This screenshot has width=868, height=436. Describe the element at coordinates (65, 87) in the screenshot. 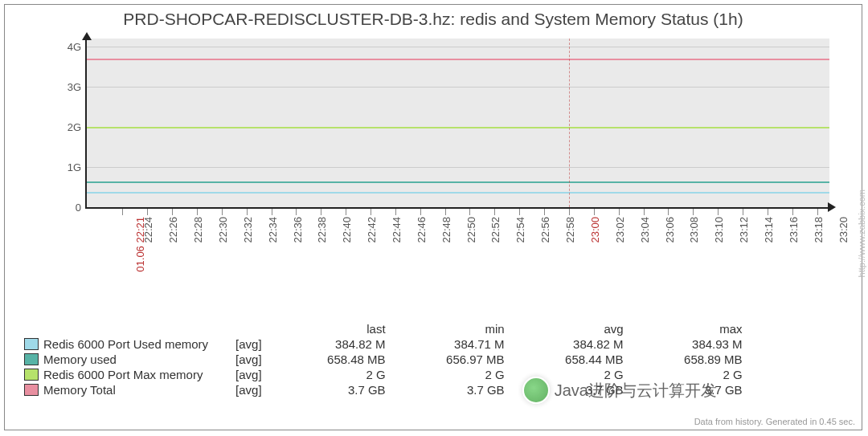

I see `y-tick-label: 3G` at that location.